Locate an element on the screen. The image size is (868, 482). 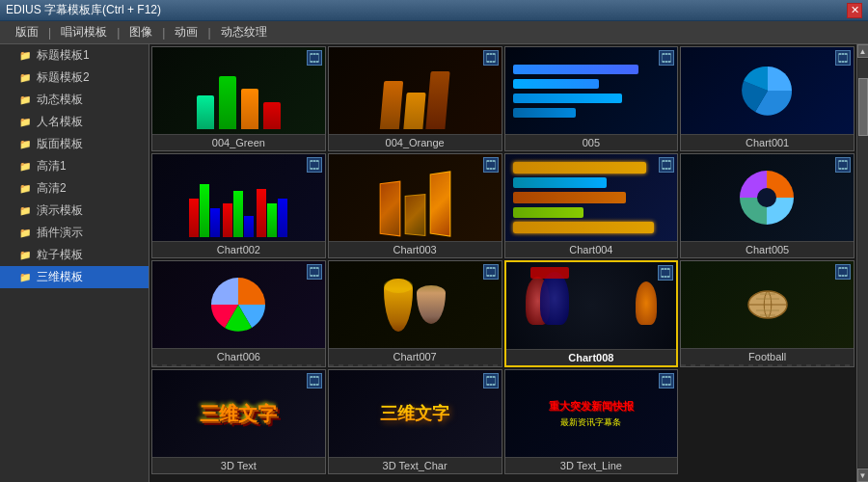
thumbnail-cell-3D Text_Line: 重大突发新闻快报 最新资讯字幕条 3D Text_Line is located at coordinates (592, 422).